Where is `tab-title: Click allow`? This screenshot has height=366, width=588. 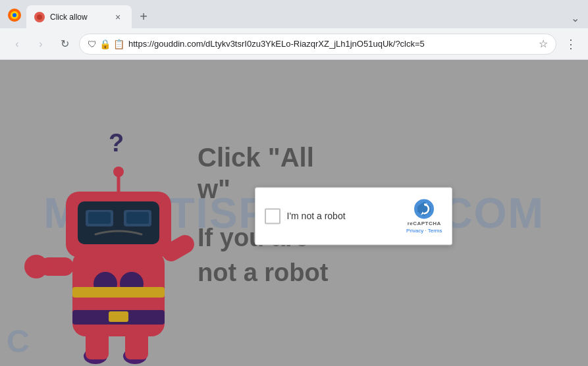 tab-title: Click allow is located at coordinates (68, 17).